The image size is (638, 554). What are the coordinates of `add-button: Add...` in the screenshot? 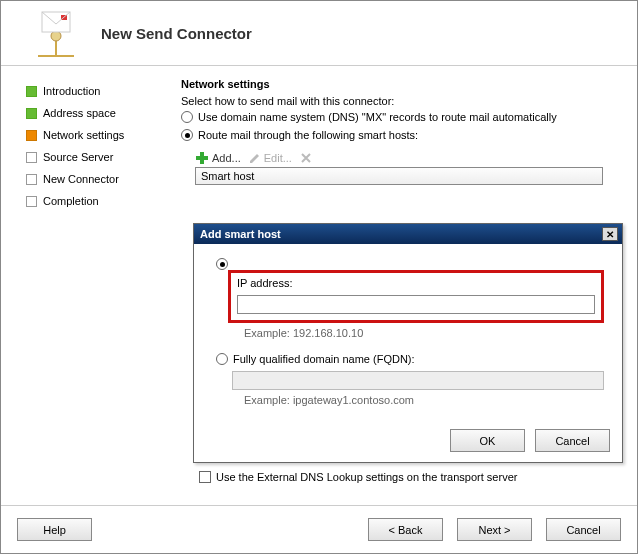 It's located at (218, 158).